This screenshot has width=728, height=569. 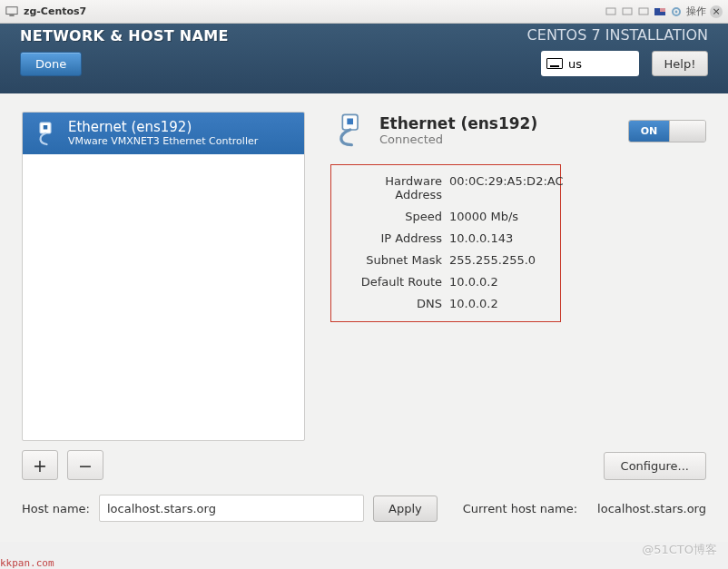 I want to click on apply-button: Apply, so click(x=405, y=508).